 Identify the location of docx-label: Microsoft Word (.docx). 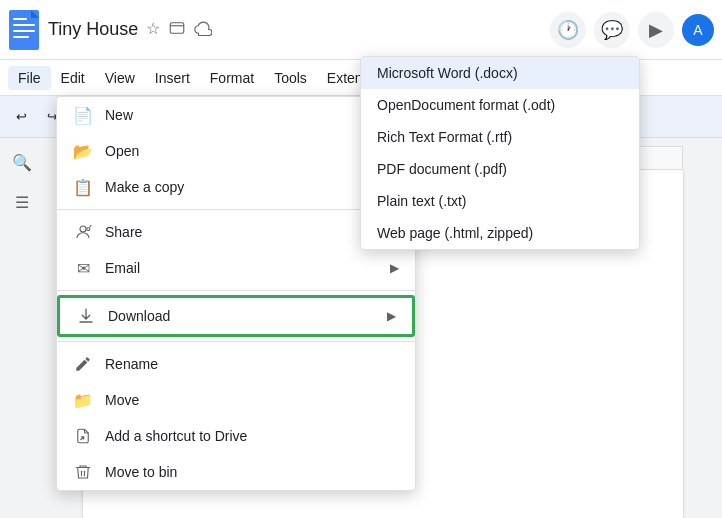
(448, 73).